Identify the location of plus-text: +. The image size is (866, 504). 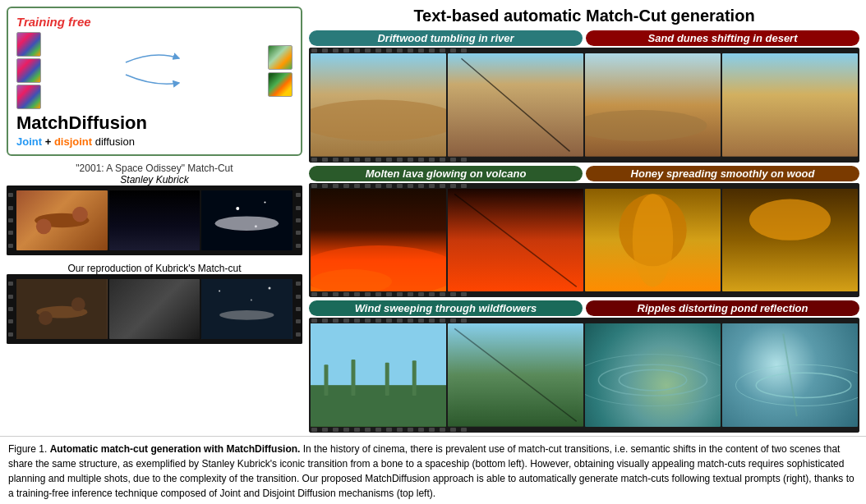
(49, 141).